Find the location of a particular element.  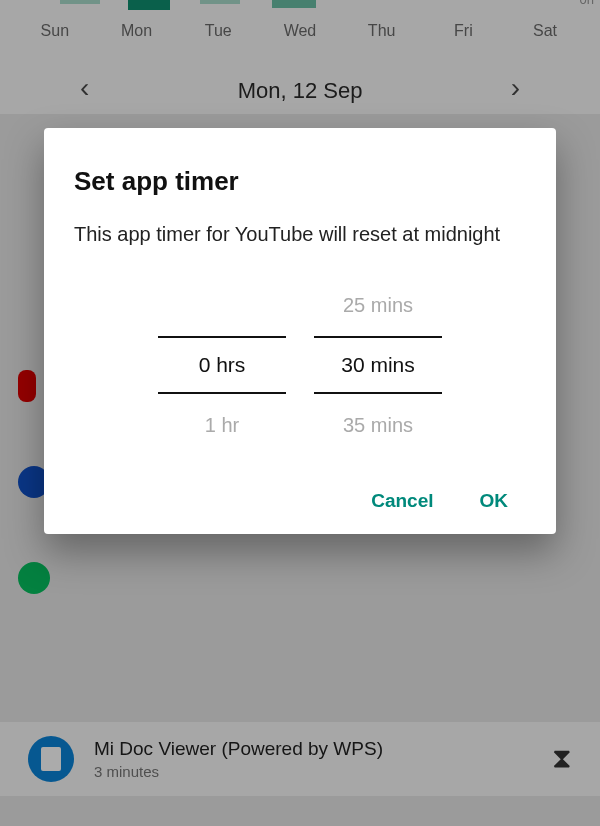

minutes-next: 35 mins is located at coordinates (378, 425).